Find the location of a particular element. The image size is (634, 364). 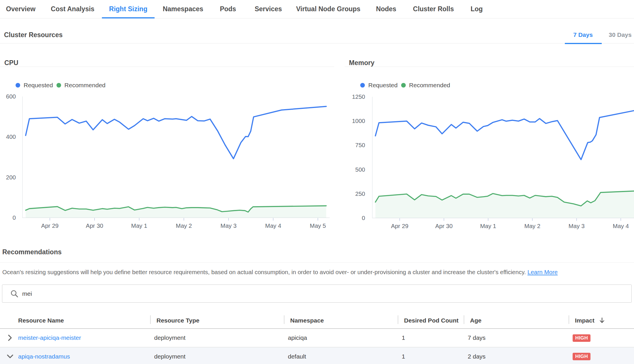

search-box is located at coordinates (317, 294).